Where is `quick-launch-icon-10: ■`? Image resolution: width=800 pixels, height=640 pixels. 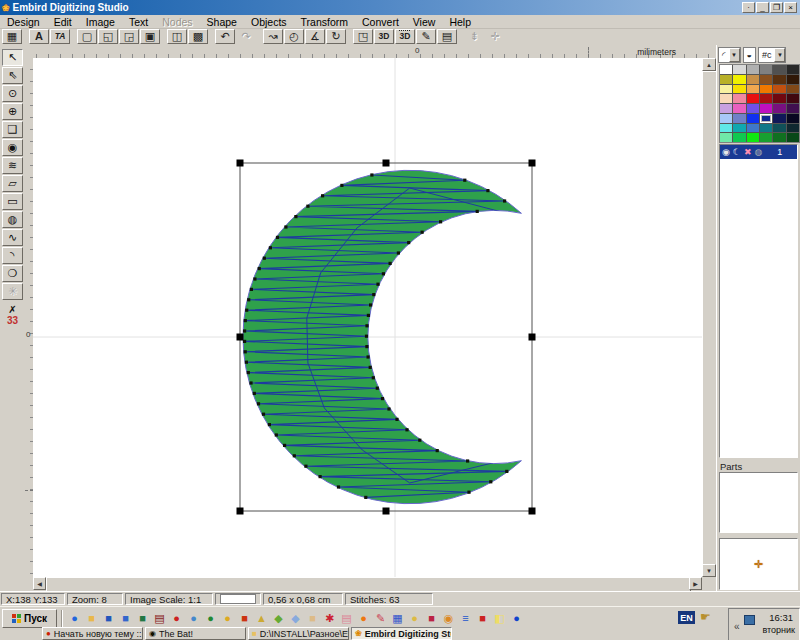
quick-launch-icon-10: ■ is located at coordinates (244, 618).